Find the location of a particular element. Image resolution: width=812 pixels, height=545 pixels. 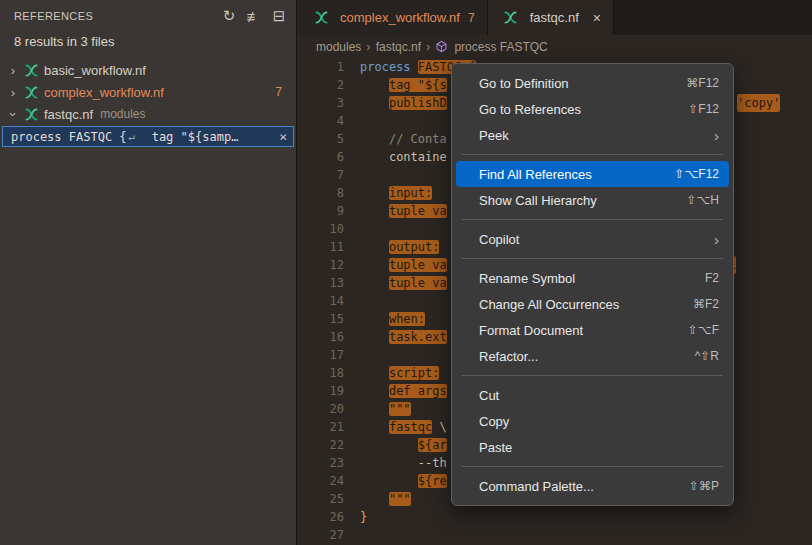

menu-item-peek: Peek› is located at coordinates (592, 135).